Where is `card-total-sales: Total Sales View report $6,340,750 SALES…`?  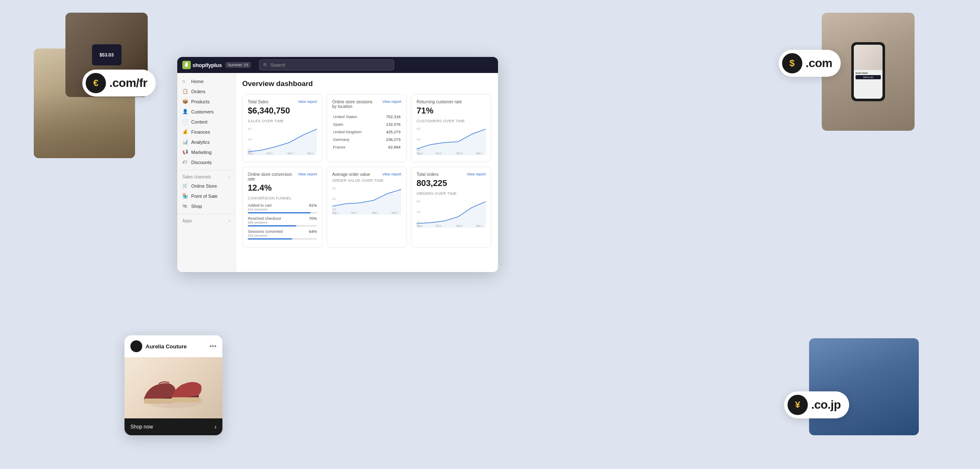 card-total-sales: Total Sales View report $6,340,750 SALES… is located at coordinates (282, 128).